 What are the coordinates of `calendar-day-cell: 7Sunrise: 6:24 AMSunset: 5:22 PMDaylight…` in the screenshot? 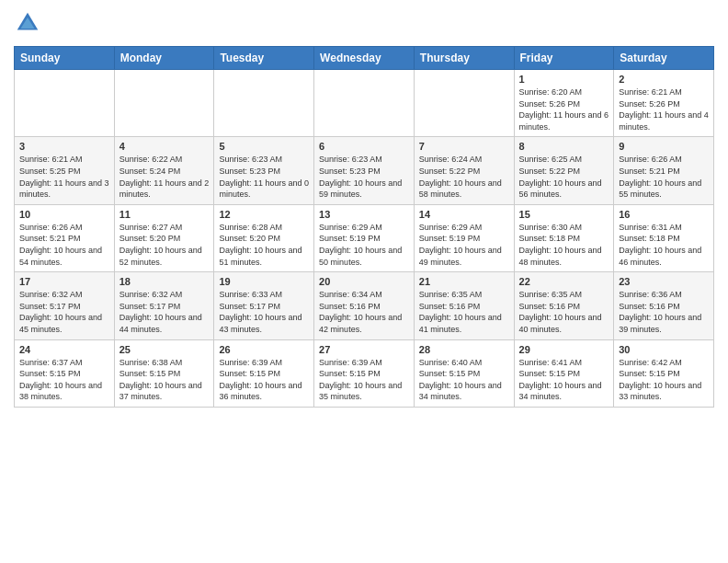 It's located at (463, 171).